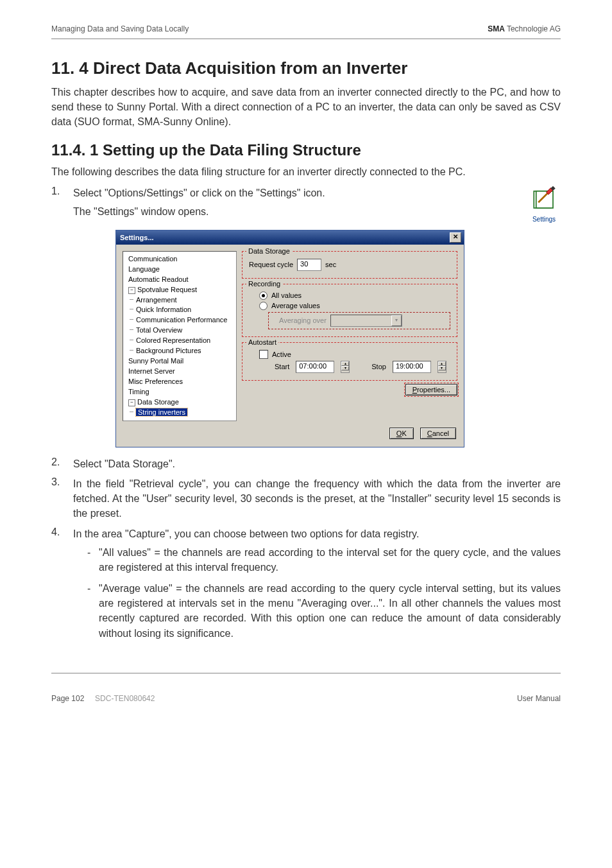 This screenshot has height=868, width=612. I want to click on tree-node-arrangement: Arrangement, so click(181, 300).